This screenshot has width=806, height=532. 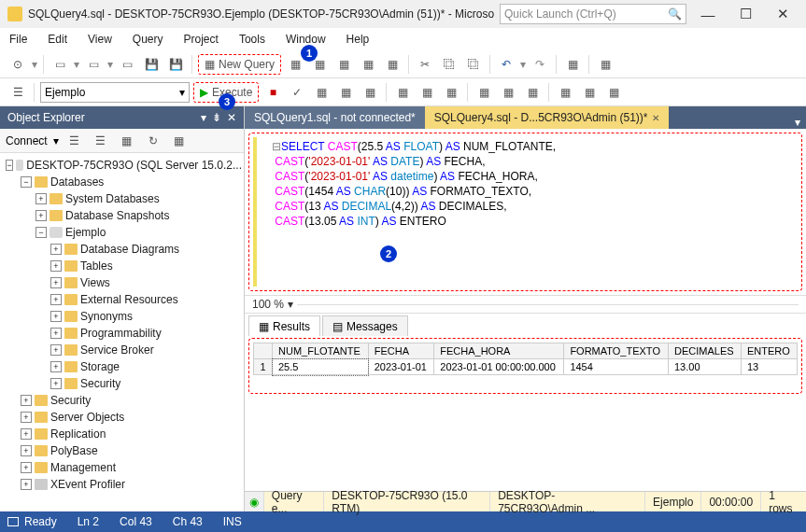 I want to click on tree-snap: Database Snapshots, so click(x=118, y=216).